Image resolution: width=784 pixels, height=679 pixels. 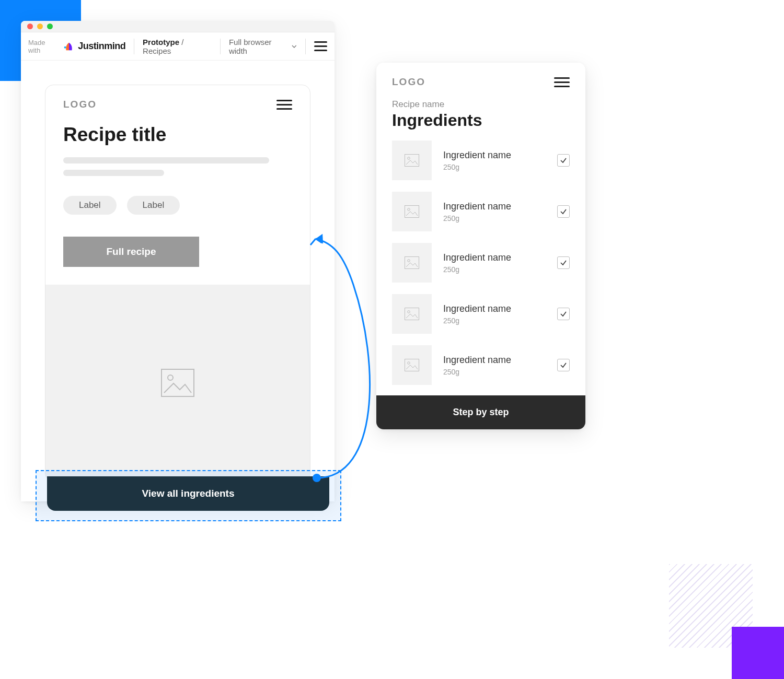 What do you see at coordinates (178, 27) in the screenshot?
I see `window-chrome` at bounding box center [178, 27].